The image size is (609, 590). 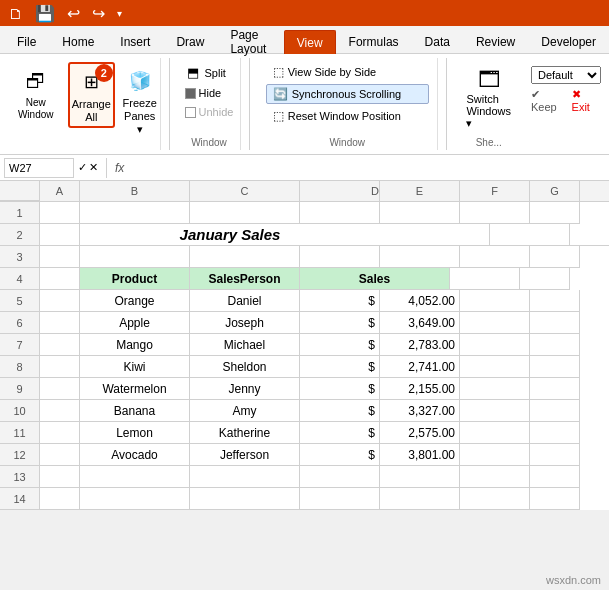 What do you see at coordinates (245, 367) in the screenshot?
I see `cell-8c: Sheldon` at bounding box center [245, 367].